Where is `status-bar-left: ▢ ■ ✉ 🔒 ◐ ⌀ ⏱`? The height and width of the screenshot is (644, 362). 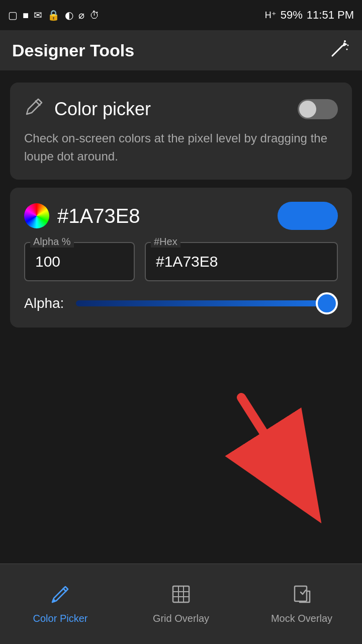
status-bar-left: ▢ ■ ✉ 🔒 ◐ ⌀ ⏱ is located at coordinates (54, 15).